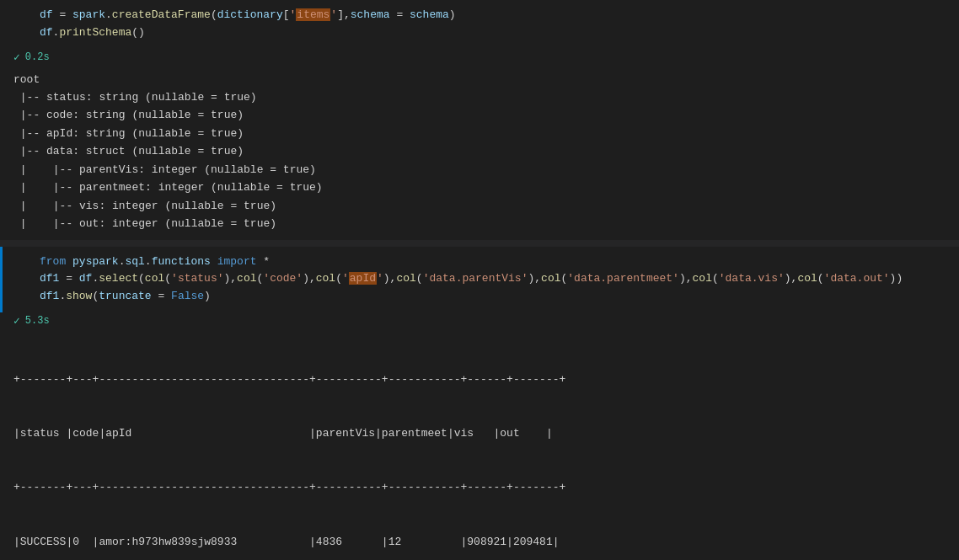 This screenshot has height=560, width=959. What do you see at coordinates (486, 542) in the screenshot?
I see `table-row-1: |SUCCESS|0 |amor:h973hw839sjw8933 |4836 …` at bounding box center [486, 542].